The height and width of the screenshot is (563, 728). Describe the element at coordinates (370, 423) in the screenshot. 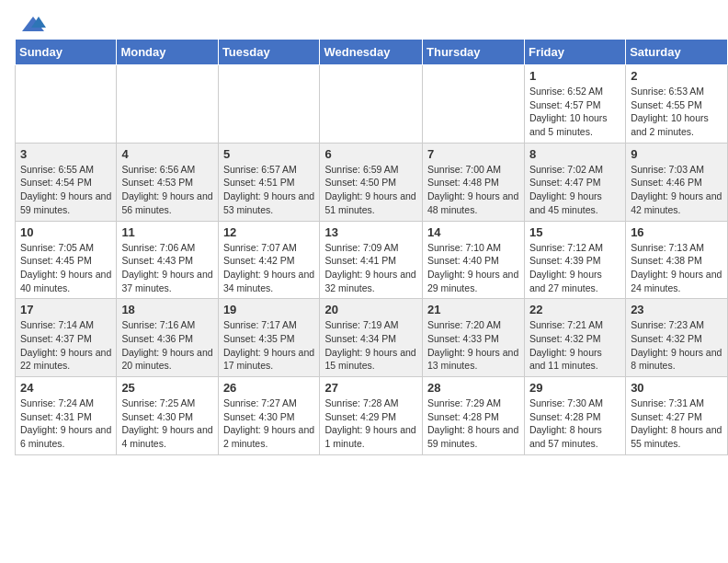

I see `day-info: Sunrise: 7:28 AM Sunset: 4:29 PM Dayligh…` at that location.